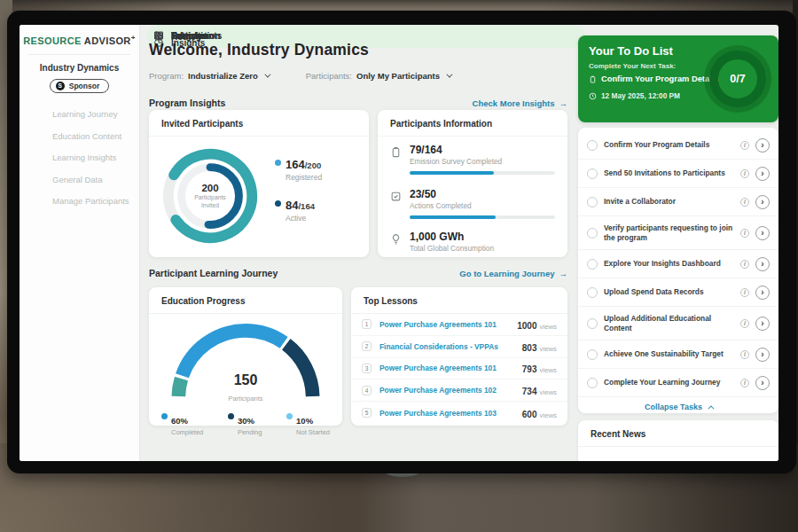 This screenshot has width=798, height=532. Describe the element at coordinates (246, 420) in the screenshot. I see `gauge-legend: 60% Completed 30% Pending 10% Not Starte…` at that location.